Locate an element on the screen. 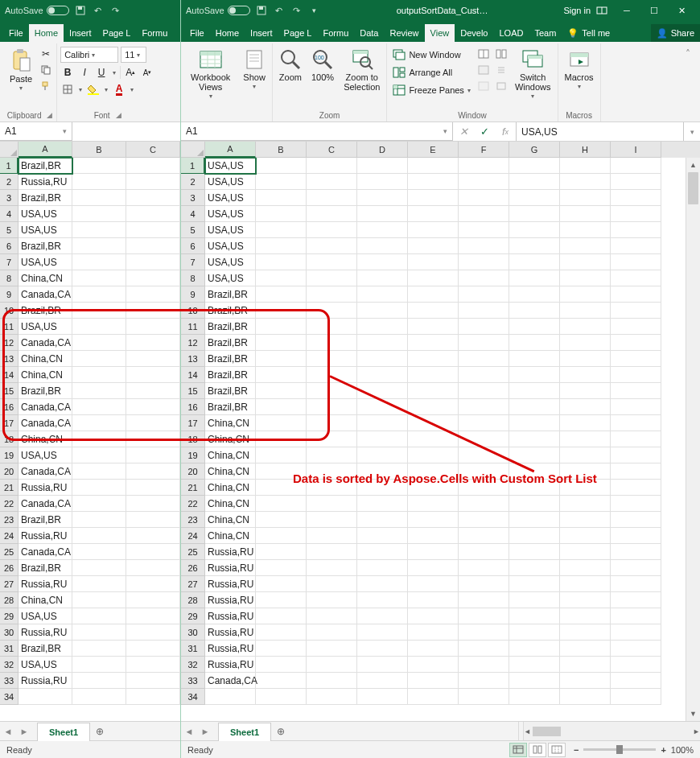 The image size is (700, 758). row-header: 33 is located at coordinates (193, 681).